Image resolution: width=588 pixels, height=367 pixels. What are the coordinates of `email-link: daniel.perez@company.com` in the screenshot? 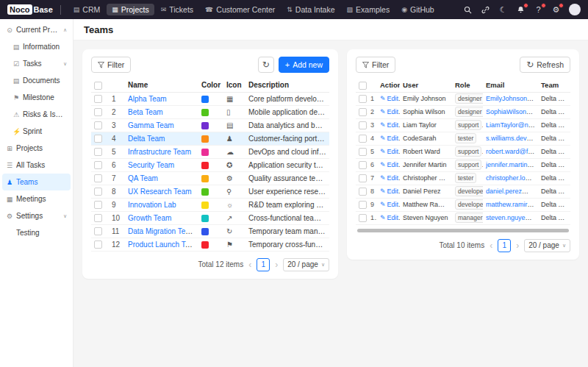 It's located at (512, 191).